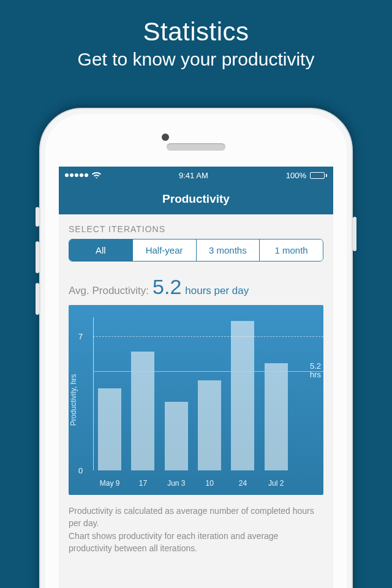  I want to click on battery-percent: 100%, so click(296, 175).